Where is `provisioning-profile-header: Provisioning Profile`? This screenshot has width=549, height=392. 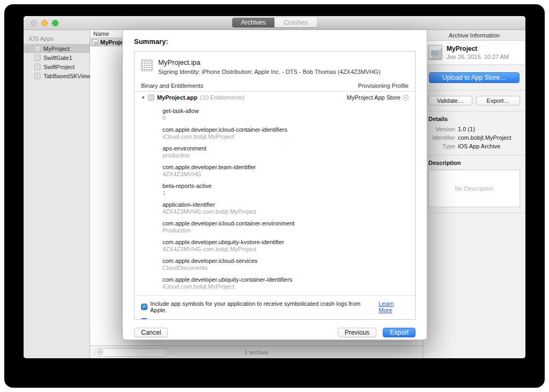
provisioning-profile-header: Provisioning Profile is located at coordinates (383, 86).